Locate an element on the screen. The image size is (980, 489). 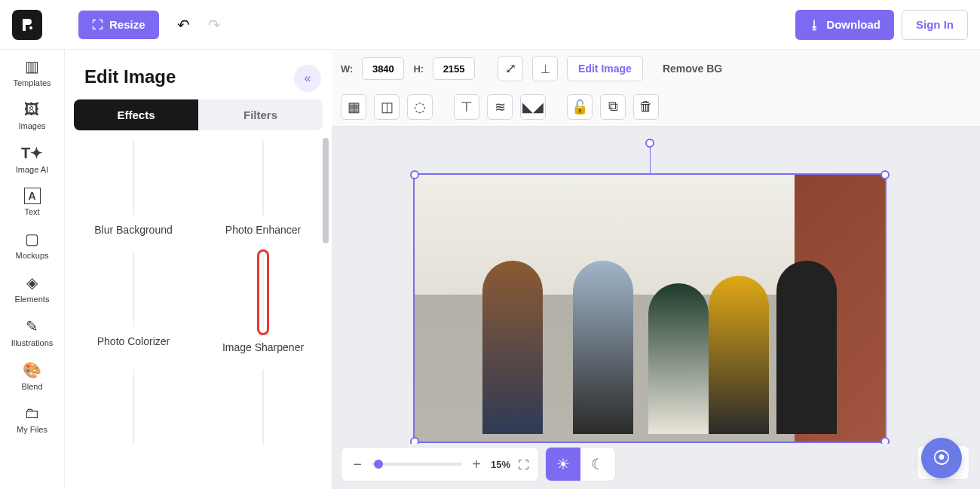
resize-button: ⛶ Resize is located at coordinates (119, 25).